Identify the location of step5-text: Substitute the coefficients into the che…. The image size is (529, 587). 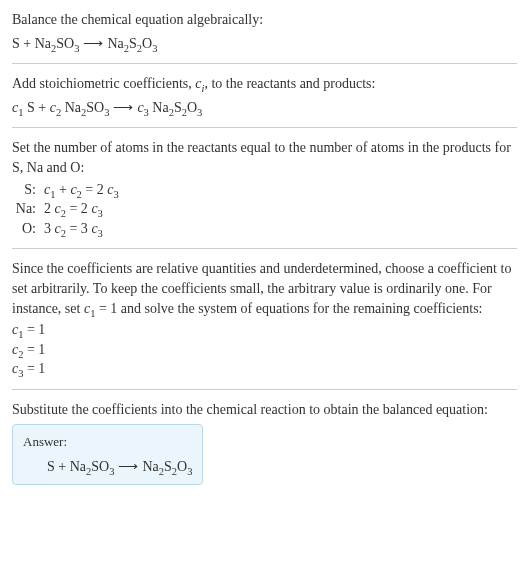
(264, 410).